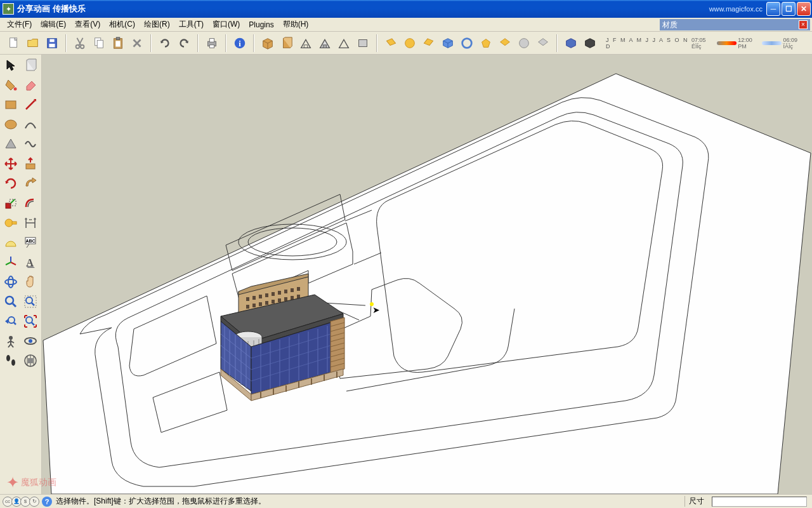 The width and height of the screenshot is (812, 508). What do you see at coordinates (261, 25) in the screenshot?
I see `menu-plugins: Plugins` at bounding box center [261, 25].